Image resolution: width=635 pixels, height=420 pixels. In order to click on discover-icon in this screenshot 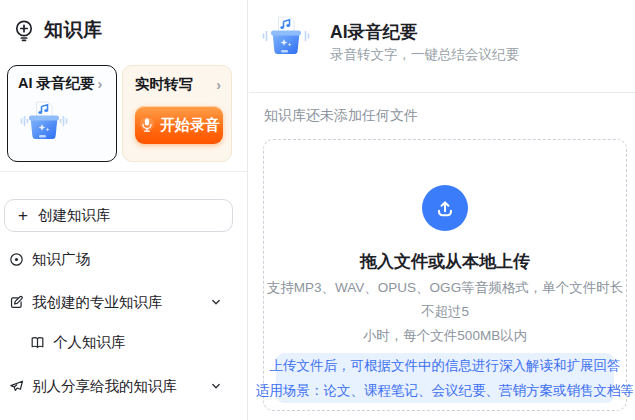, I will do `click(16, 260)`.